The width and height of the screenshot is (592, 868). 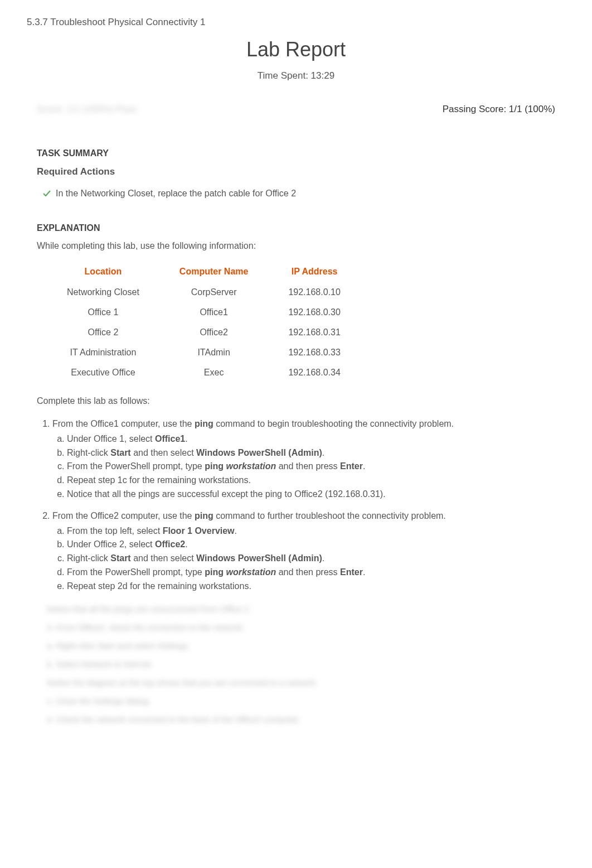 What do you see at coordinates (316, 440) in the screenshot?
I see `sub-step-item: Under Office 1, select Office1.` at bounding box center [316, 440].